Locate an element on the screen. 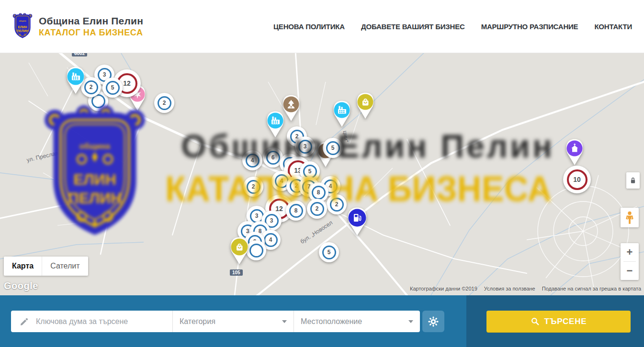 The height and width of the screenshot is (347, 644). google-logo: Google is located at coordinates (21, 286).